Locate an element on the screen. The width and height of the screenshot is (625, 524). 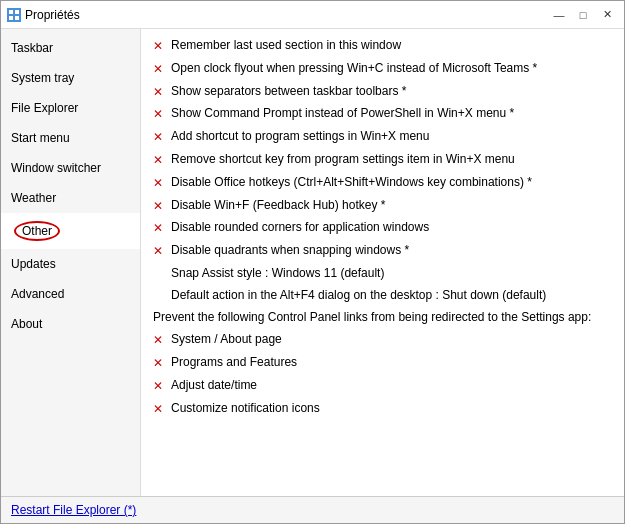
sidebar-item-updates: Updates is located at coordinates (70, 264).